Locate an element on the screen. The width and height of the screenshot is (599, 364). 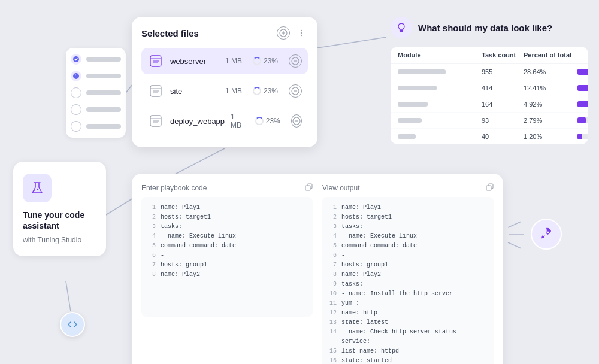
enter-code-title: Enter playbook code is located at coordinates (227, 188).